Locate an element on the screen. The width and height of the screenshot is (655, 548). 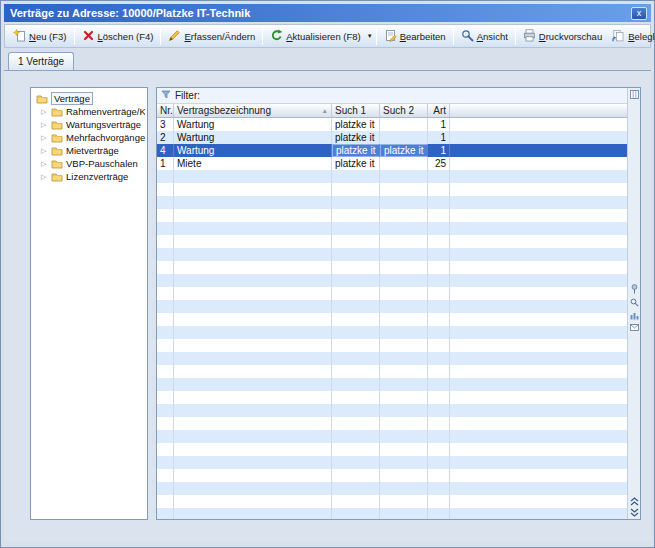
scroll-down-icon is located at coordinates (634, 512).